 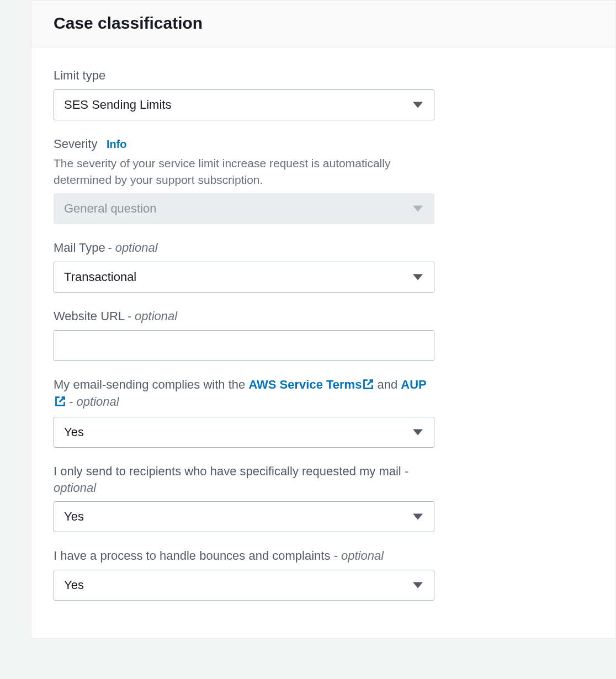 I want to click on severity-label: Severity, so click(x=75, y=144).